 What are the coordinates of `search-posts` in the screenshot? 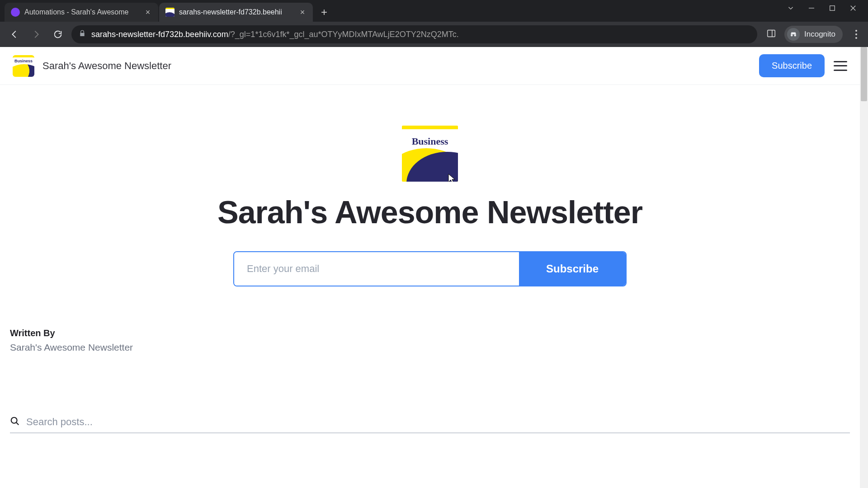 It's located at (430, 425).